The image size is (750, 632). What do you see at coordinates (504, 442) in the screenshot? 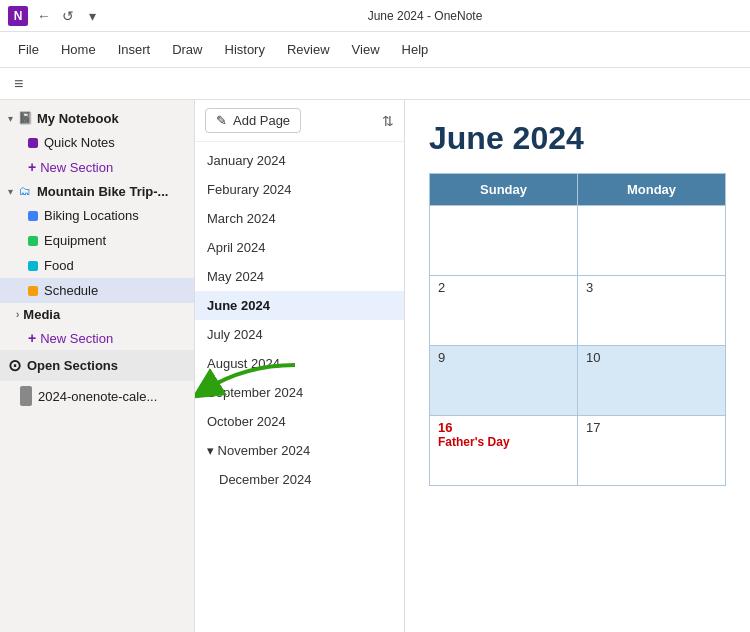
I see `fathers-day-label: Father's Day` at bounding box center [504, 442].